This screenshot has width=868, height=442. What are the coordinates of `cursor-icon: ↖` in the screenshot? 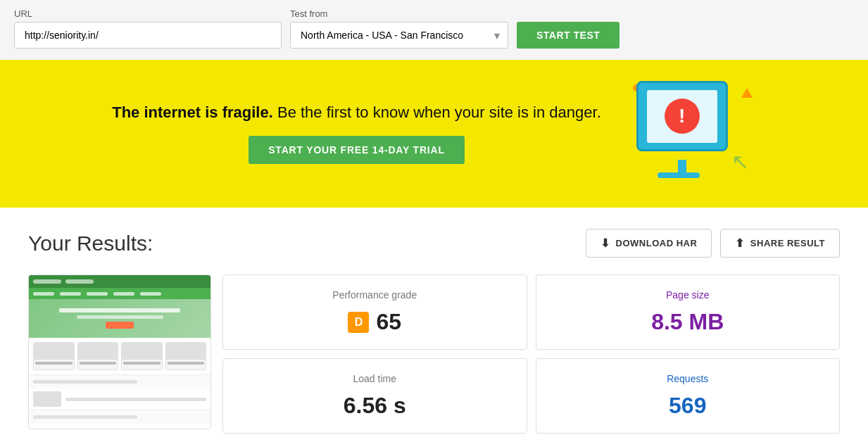 It's located at (741, 162).